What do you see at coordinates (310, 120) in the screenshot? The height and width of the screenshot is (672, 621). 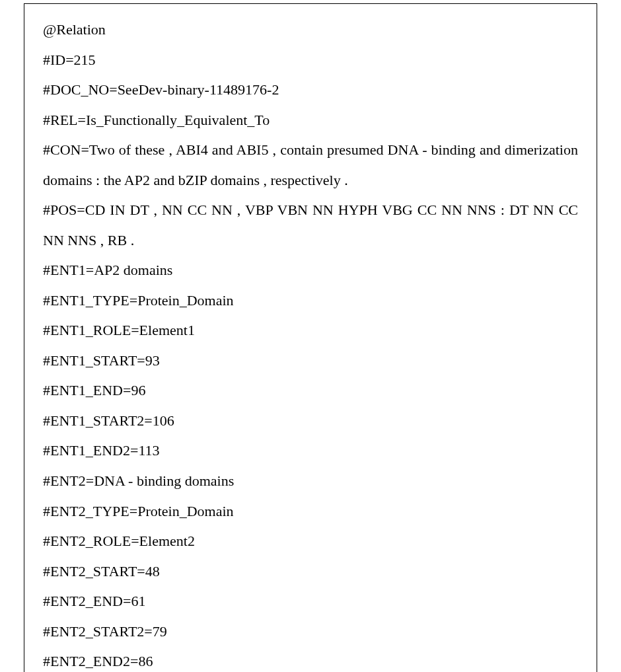 I see `rel-field: #REL=Is_Functionally_Equivalent_To` at bounding box center [310, 120].